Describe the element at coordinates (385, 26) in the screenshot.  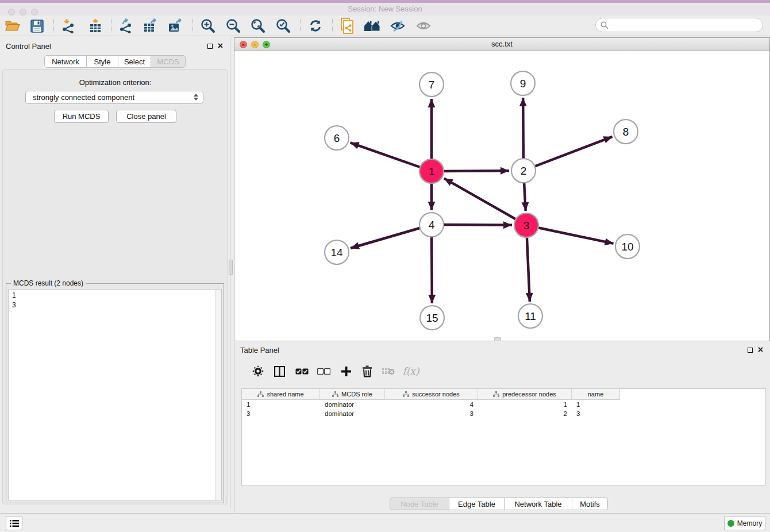
I see `main-toolbar` at that location.